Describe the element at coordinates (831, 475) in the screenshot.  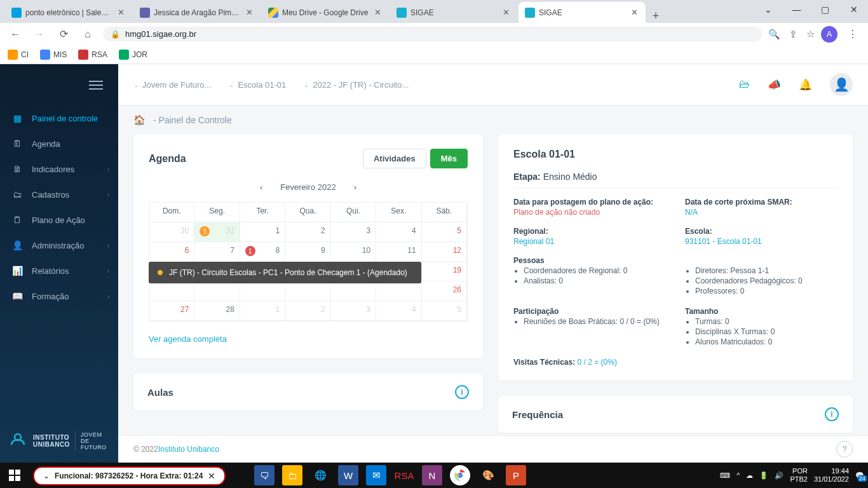
I see `tray-clock: 19:44 31/01/2022` at that location.